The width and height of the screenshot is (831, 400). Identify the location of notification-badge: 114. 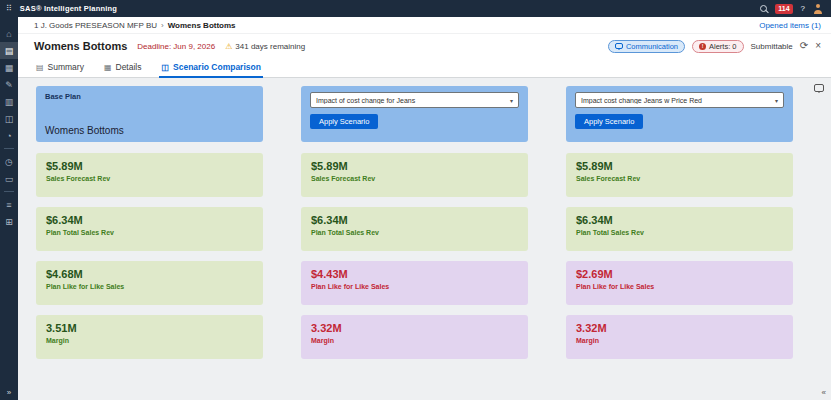
(784, 9).